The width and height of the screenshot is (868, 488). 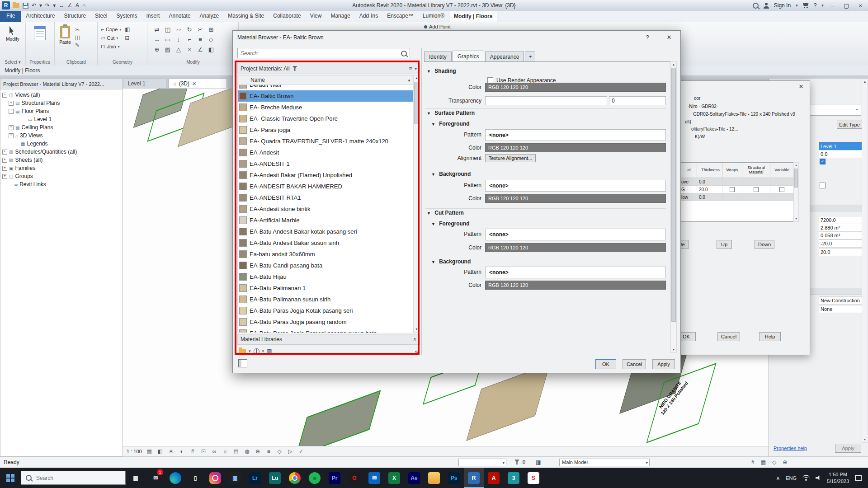 What do you see at coordinates (778, 478) in the screenshot?
I see `hidden-icons-chevron: ∧` at bounding box center [778, 478].